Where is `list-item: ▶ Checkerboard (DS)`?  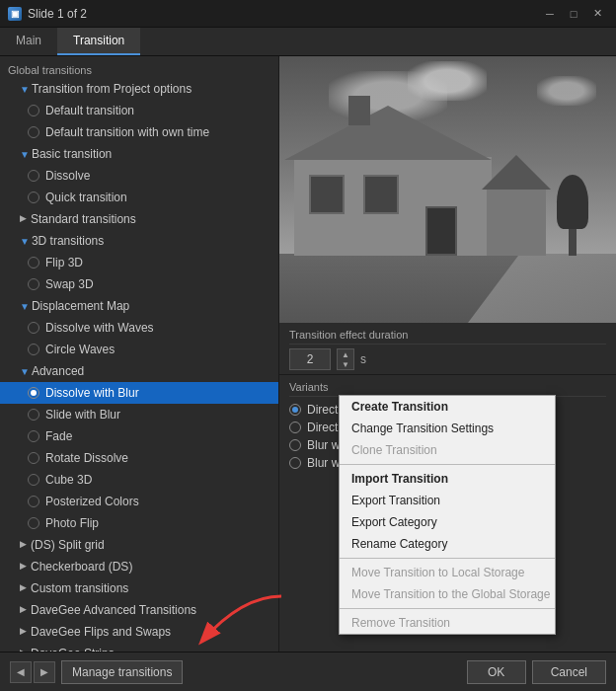 list-item: ▶ Checkerboard (DS) is located at coordinates (139, 567).